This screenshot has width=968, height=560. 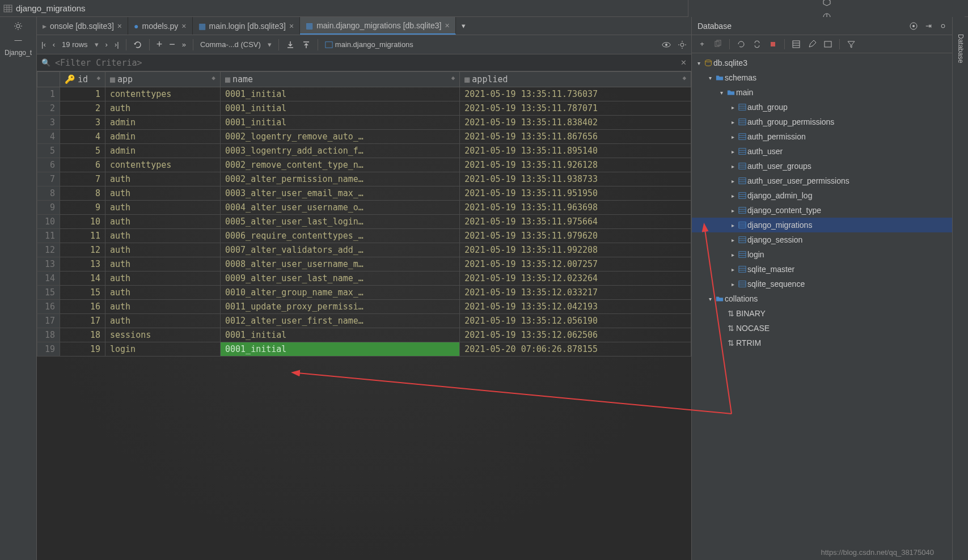 I want to click on cell-id: 14, so click(x=83, y=279).